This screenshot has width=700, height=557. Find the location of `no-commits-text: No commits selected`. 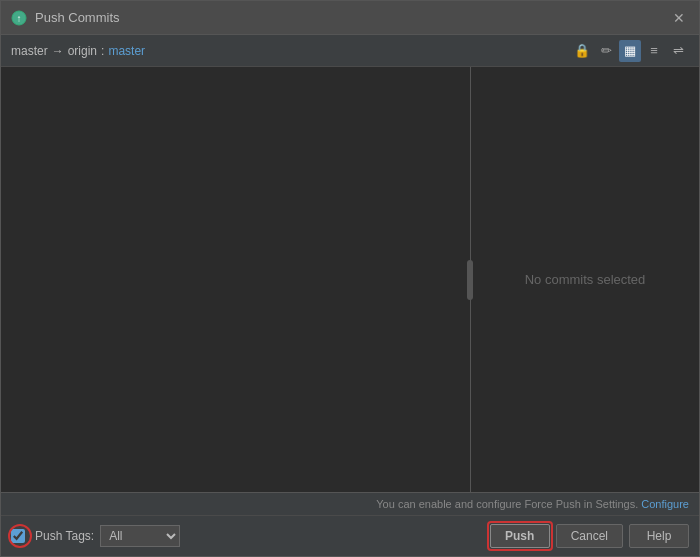

no-commits-text: No commits selected is located at coordinates (586, 280).